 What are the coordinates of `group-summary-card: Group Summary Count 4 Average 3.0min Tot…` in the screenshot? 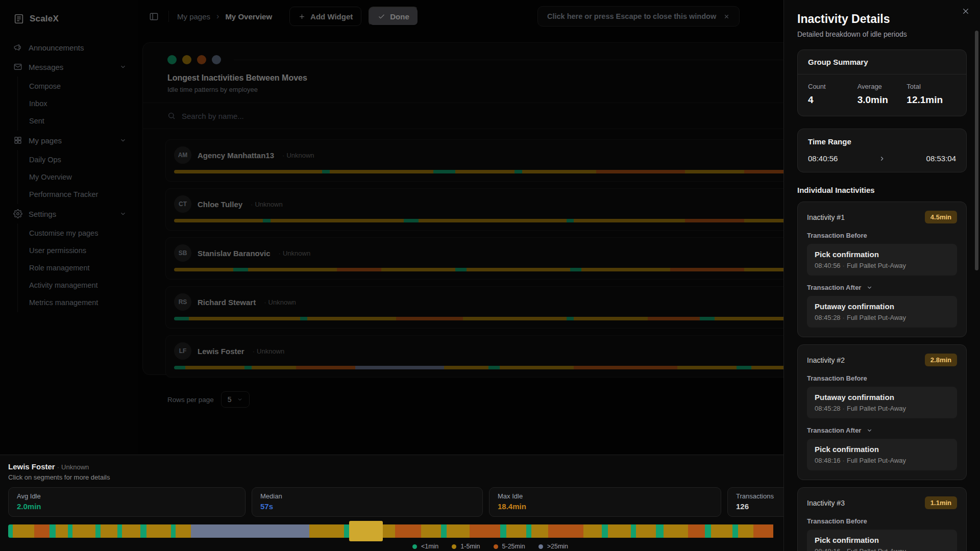 It's located at (882, 83).